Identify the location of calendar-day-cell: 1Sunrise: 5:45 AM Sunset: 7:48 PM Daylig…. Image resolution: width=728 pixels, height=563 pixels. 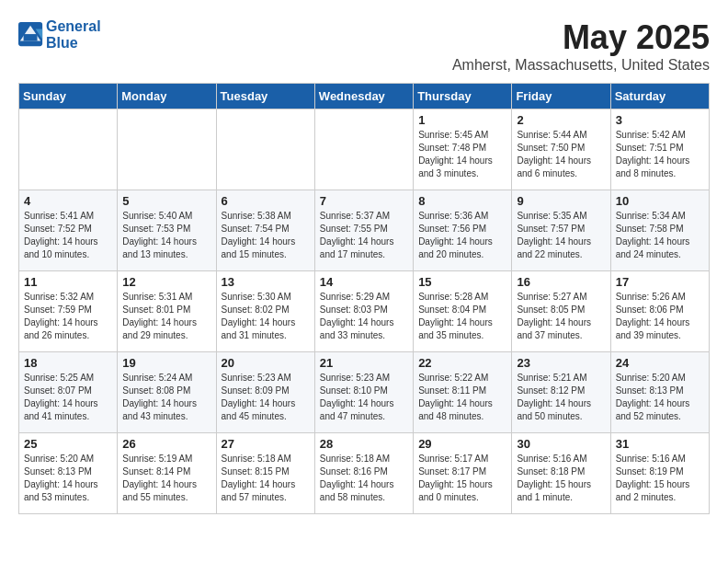
(463, 150).